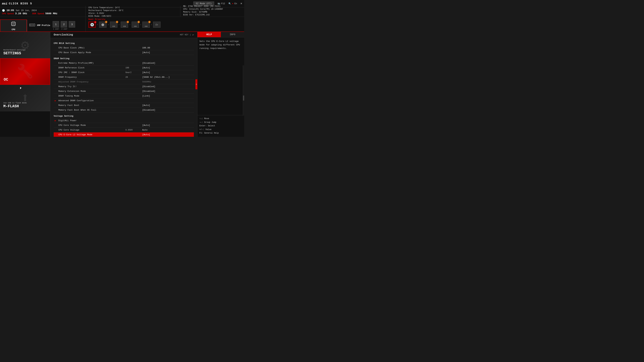 The image size is (644, 362). Describe the element at coordinates (124, 63) in the screenshot. I see `setting-row-xmp: Extreme Memory Profile(XMP) [Disabled]` at that location.